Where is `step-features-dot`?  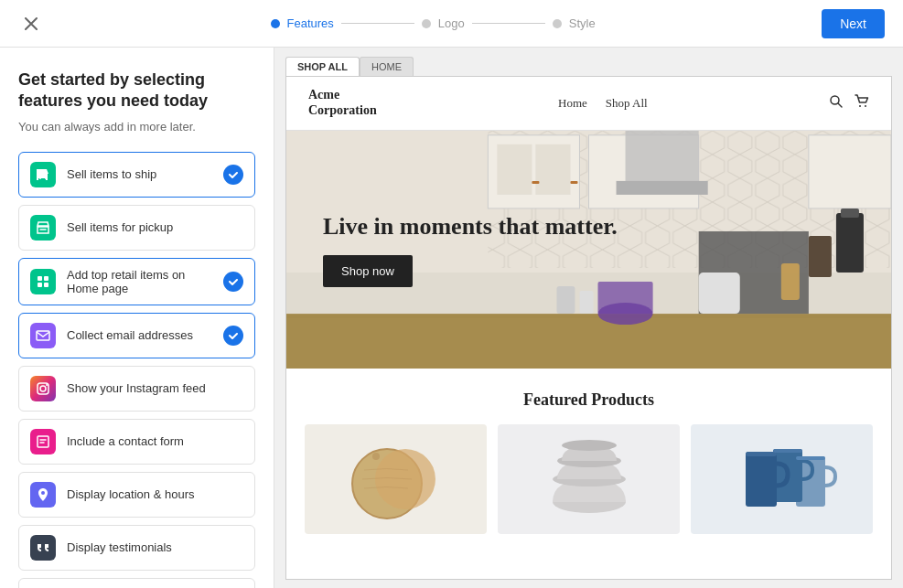
step-features-dot is located at coordinates (275, 24).